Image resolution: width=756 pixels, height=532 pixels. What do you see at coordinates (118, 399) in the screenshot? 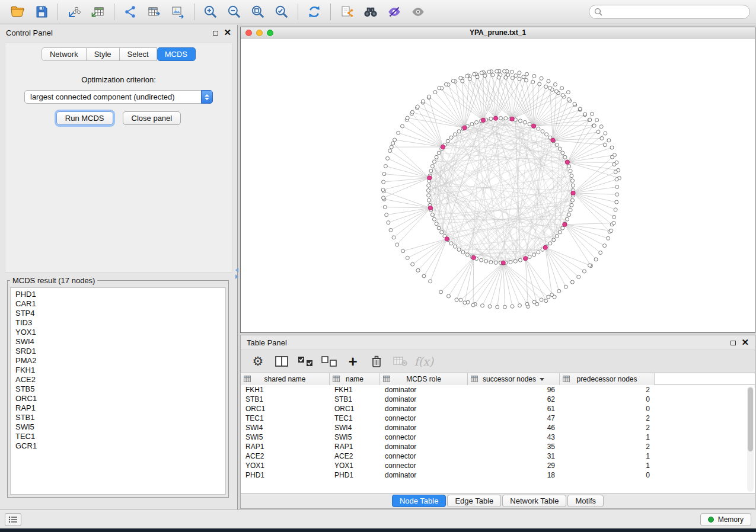
I see `mcds-result-item: ORC1` at bounding box center [118, 399].